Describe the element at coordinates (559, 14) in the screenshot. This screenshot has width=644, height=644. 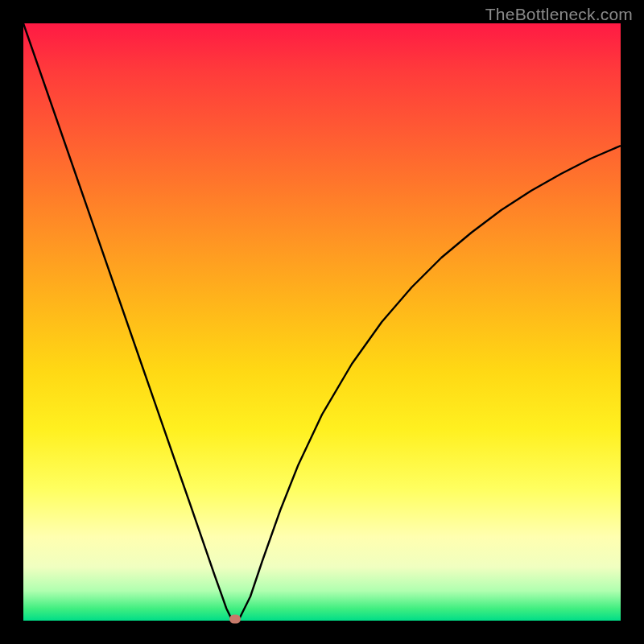
I see `watermark-text: TheBottleneck.com` at that location.